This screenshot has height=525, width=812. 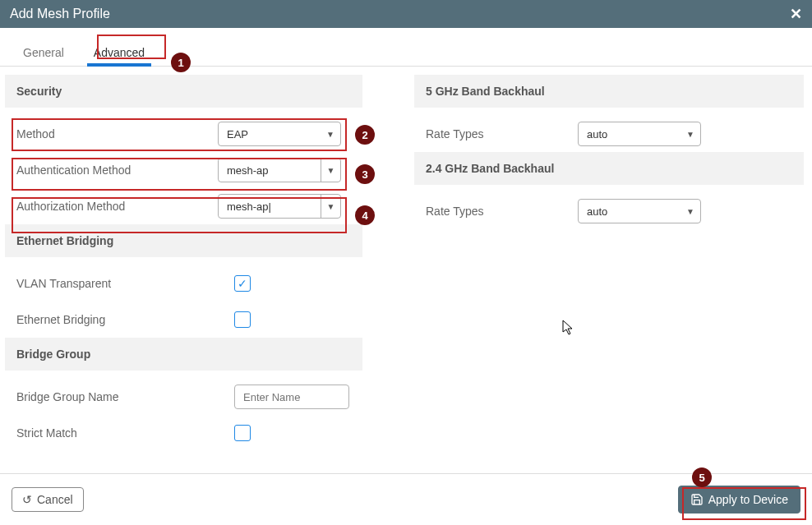 What do you see at coordinates (205, 320) in the screenshot?
I see `eth-bridge-row: Ethernet Bridging` at bounding box center [205, 320].